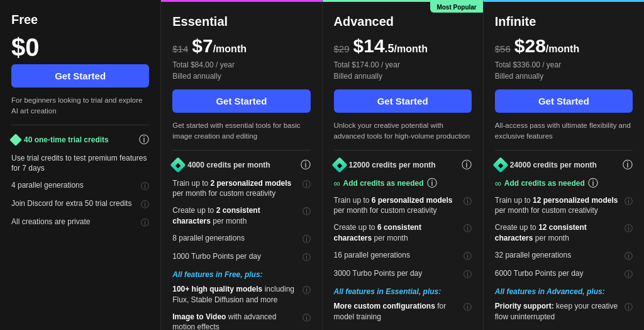 Image resolution: width=644 pixels, height=330 pixels. What do you see at coordinates (432, 184) in the screenshot?
I see `info-icon-add-credits: ⓘ` at bounding box center [432, 184].